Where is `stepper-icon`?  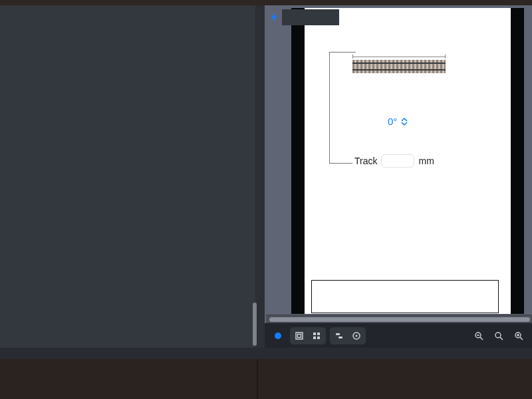 stepper-icon is located at coordinates (404, 122).